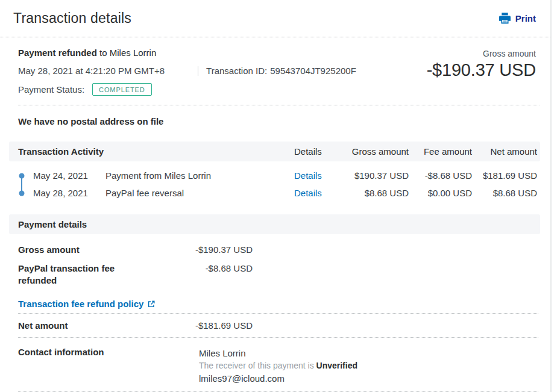 The height and width of the screenshot is (392, 560). What do you see at coordinates (135, 326) in the screenshot?
I see `net-amount-row: Net amount -$181.69 USD` at bounding box center [135, 326].